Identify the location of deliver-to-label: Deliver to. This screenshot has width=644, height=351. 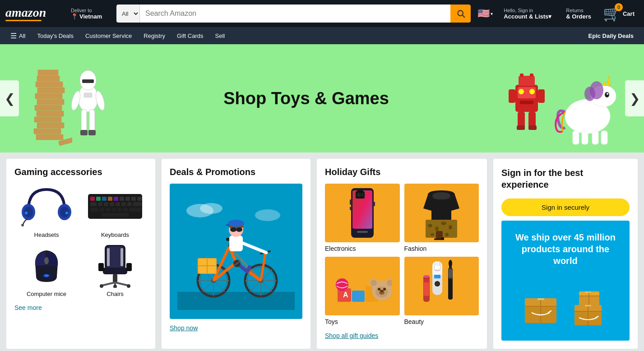
(90, 10).